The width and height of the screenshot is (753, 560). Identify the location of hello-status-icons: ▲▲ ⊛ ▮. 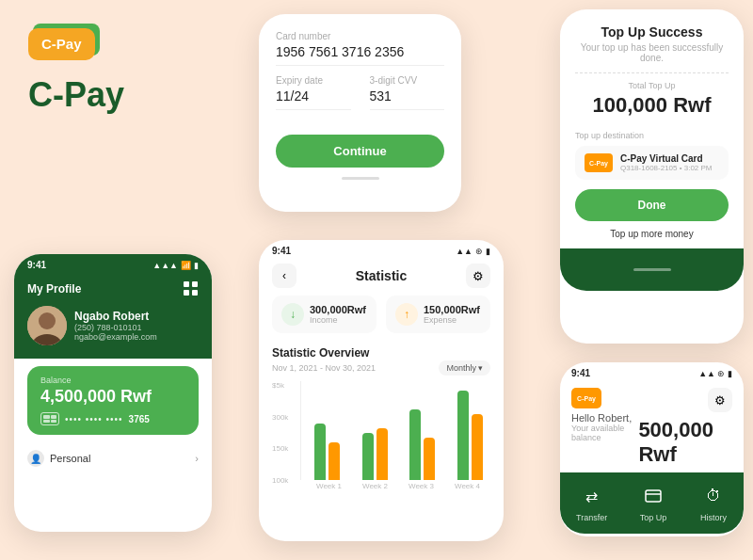
(715, 374).